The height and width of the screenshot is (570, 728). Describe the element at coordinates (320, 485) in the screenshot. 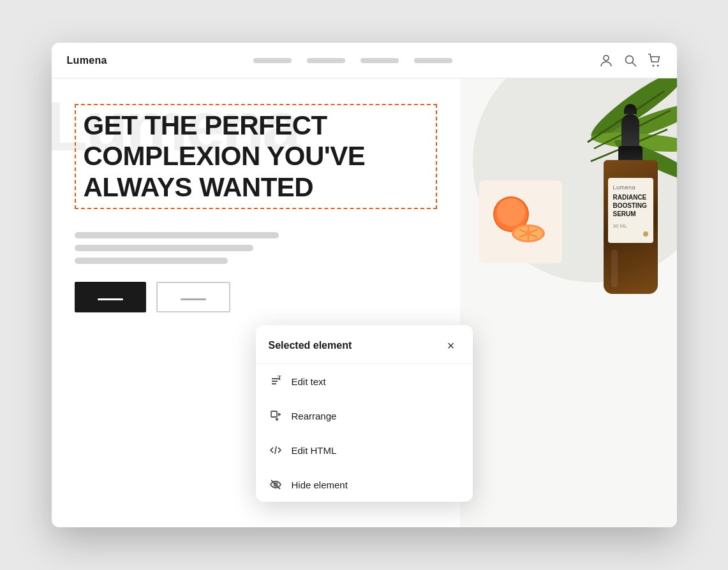

I see `hide-element-label: Hide element` at that location.